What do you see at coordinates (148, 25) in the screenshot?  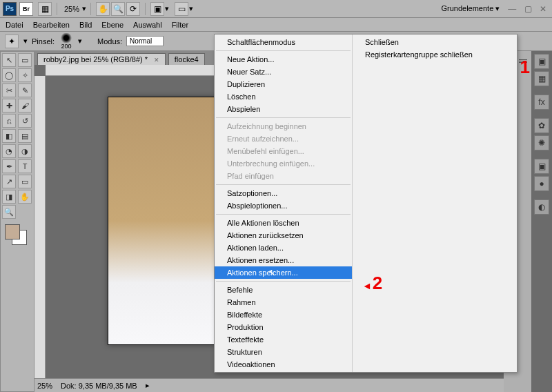 I see `menu-auswahl: Auswahl` at bounding box center [148, 25].